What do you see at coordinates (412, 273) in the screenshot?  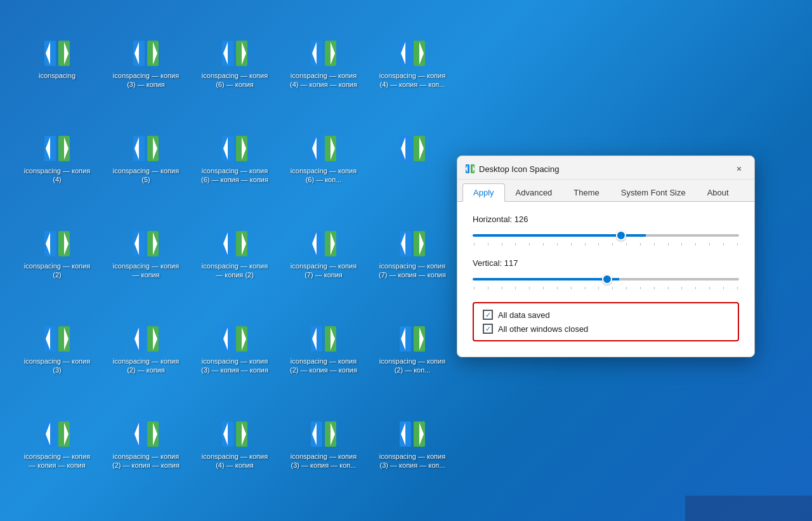 I see `list-item: iconspacing — копия (7) — копия — копия` at bounding box center [412, 273].